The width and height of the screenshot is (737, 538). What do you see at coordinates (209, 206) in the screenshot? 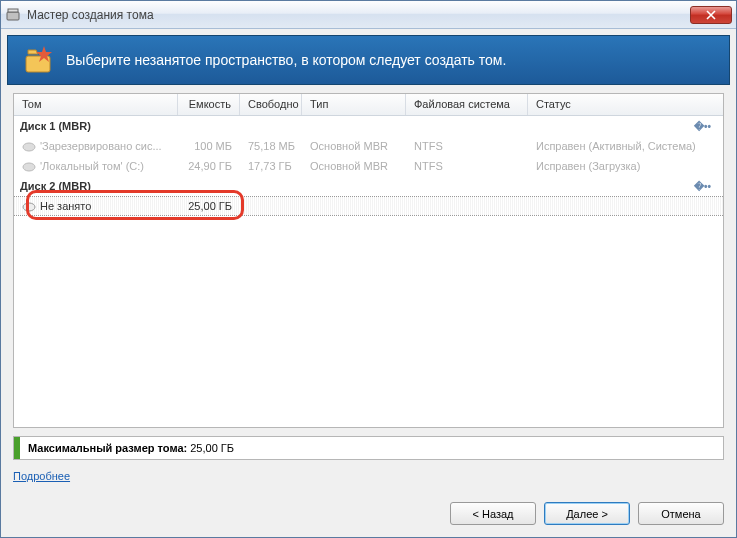
I see `capacity-cell: 25,00 ГБ` at bounding box center [209, 206].